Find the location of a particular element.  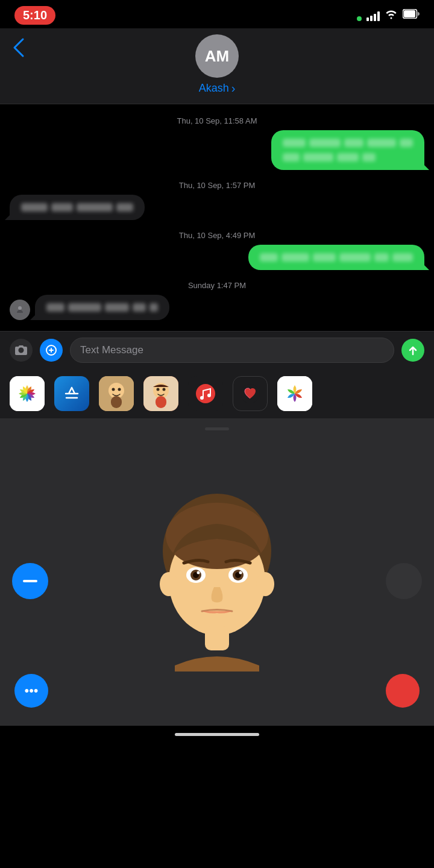

text-message-input: Text Message is located at coordinates (232, 350).